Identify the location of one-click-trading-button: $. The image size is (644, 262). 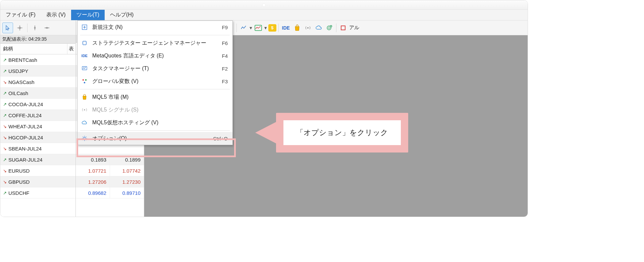
(272, 28).